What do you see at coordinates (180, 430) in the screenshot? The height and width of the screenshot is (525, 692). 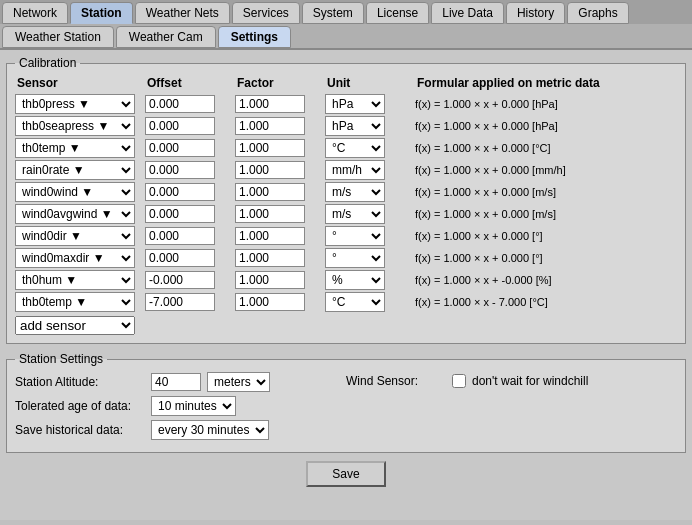 I see `save-hist-row: Save historical data: every 1 minute eve…` at bounding box center [180, 430].